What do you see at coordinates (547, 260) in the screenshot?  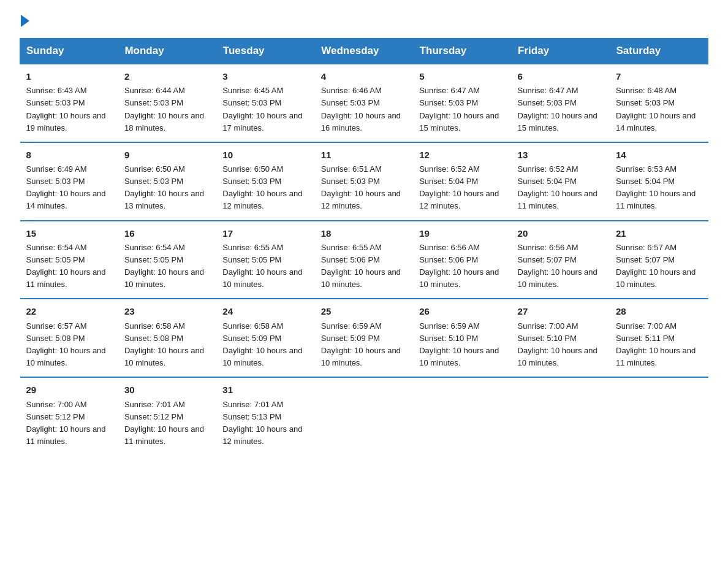 I see `sunset-text: Sunset: 5:07 PM` at bounding box center [547, 260].